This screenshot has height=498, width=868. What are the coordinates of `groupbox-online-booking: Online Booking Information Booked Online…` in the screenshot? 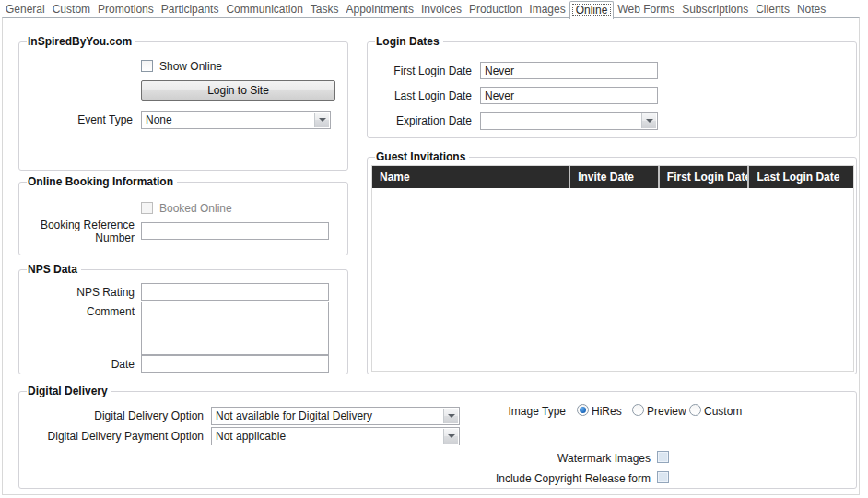 It's located at (183, 219).